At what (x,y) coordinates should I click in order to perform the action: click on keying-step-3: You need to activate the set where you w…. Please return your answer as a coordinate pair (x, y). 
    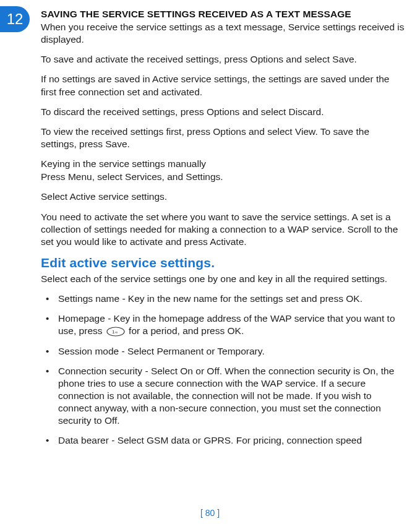
    Looking at the image, I should click on (224, 230).